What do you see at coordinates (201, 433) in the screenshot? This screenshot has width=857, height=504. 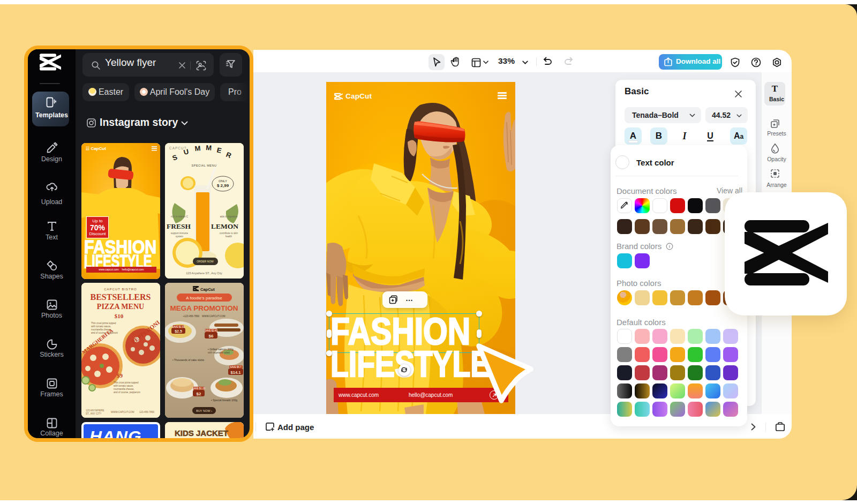 I see `svg-text: KIDS JACKET` at bounding box center [201, 433].